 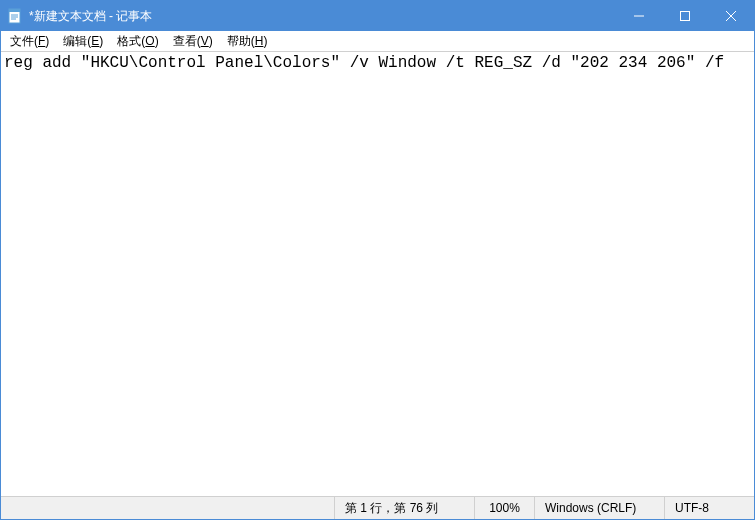 What do you see at coordinates (30, 41) in the screenshot?
I see `menu-file-label: 文件(F)` at bounding box center [30, 41].